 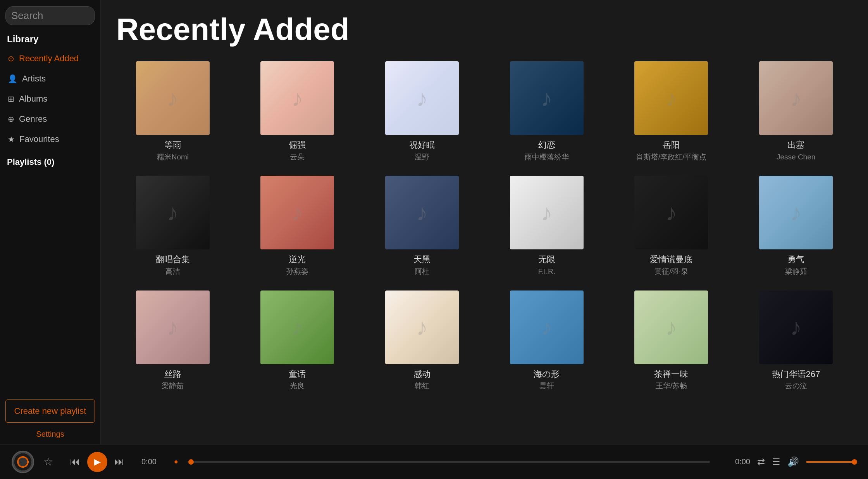 What do you see at coordinates (761, 462) in the screenshot?
I see `shuffle-button: ⇄` at bounding box center [761, 462].